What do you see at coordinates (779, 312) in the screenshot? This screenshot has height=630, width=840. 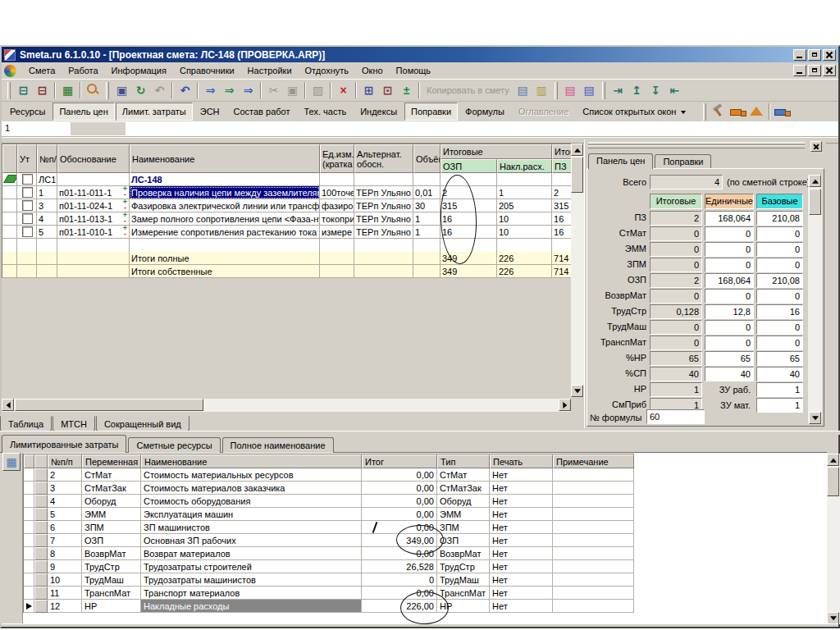 I see `price-base-cell: 16` at bounding box center [779, 312].